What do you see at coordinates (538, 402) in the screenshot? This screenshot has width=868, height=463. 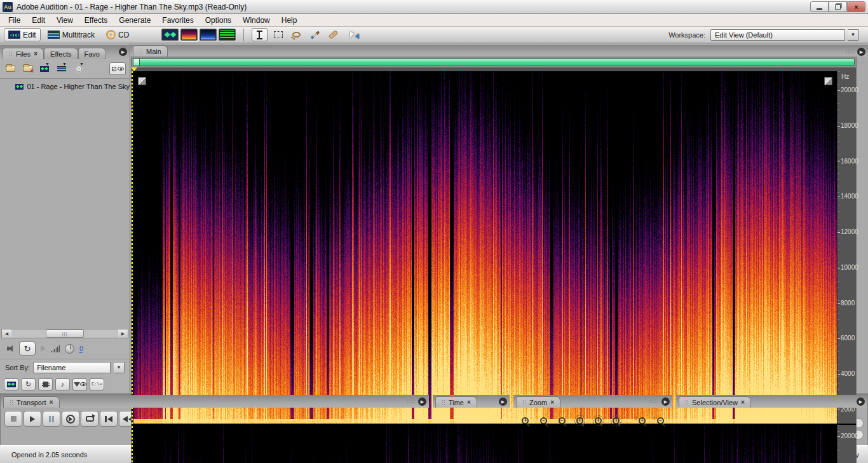 I see `tab-zoom: Zoom ×` at bounding box center [538, 402].